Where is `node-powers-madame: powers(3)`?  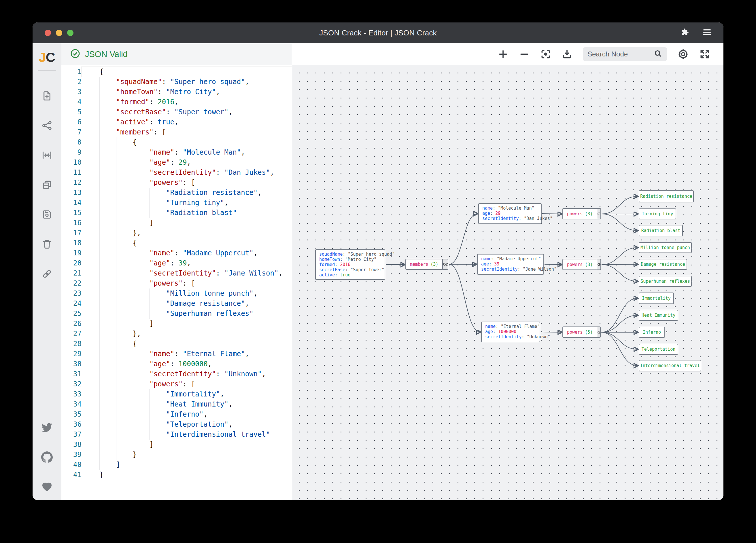
node-powers-madame: powers(3) is located at coordinates (582, 265).